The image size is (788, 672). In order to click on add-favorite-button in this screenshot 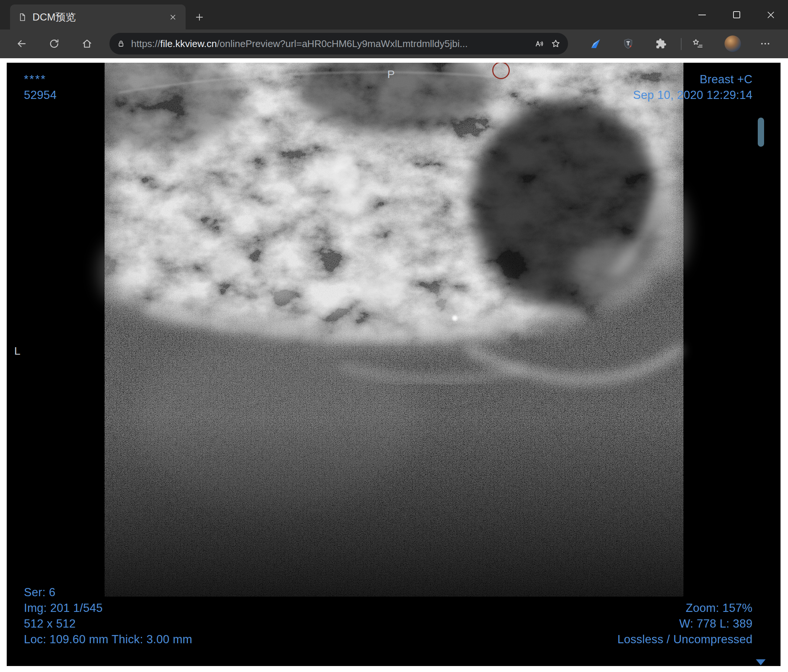, I will do `click(556, 44)`.